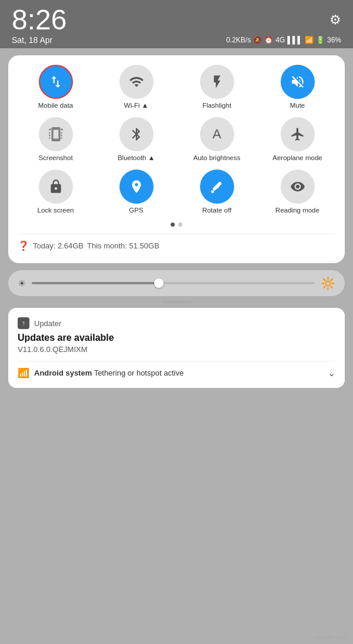  Describe the element at coordinates (217, 134) in the screenshot. I see `tile-auto-brightness-icon: A` at that location.